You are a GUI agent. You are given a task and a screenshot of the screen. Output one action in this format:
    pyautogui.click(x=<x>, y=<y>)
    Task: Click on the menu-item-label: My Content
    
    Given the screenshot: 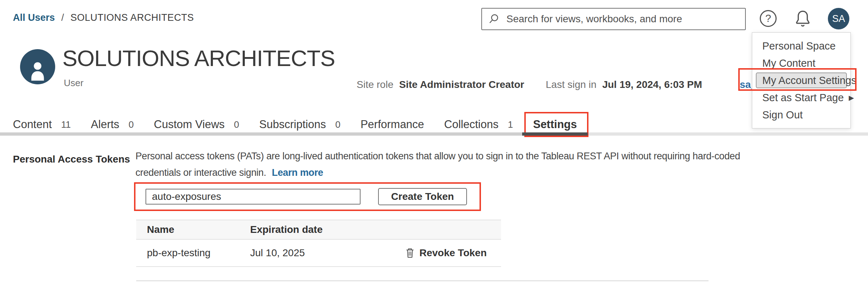 What is the action you would take?
    pyautogui.click(x=789, y=63)
    